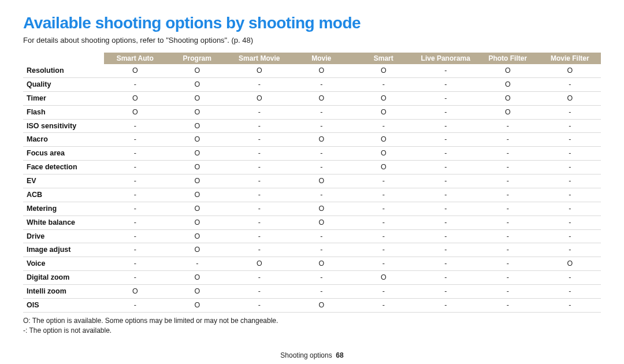 The image size is (624, 364). What do you see at coordinates (64, 195) in the screenshot?
I see `row-label: ACB` at bounding box center [64, 195].